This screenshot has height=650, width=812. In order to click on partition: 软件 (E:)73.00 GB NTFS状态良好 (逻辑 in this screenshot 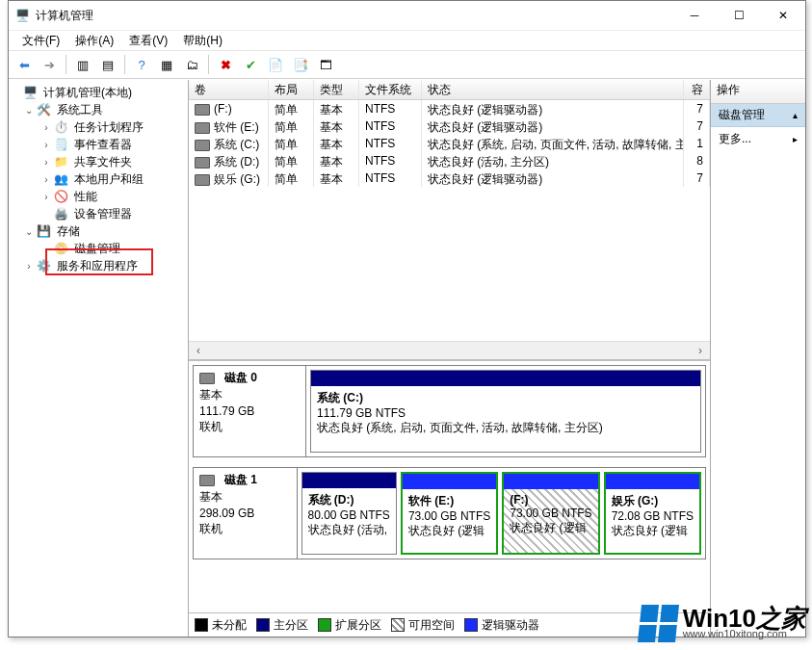, I will do `click(449, 513)`.